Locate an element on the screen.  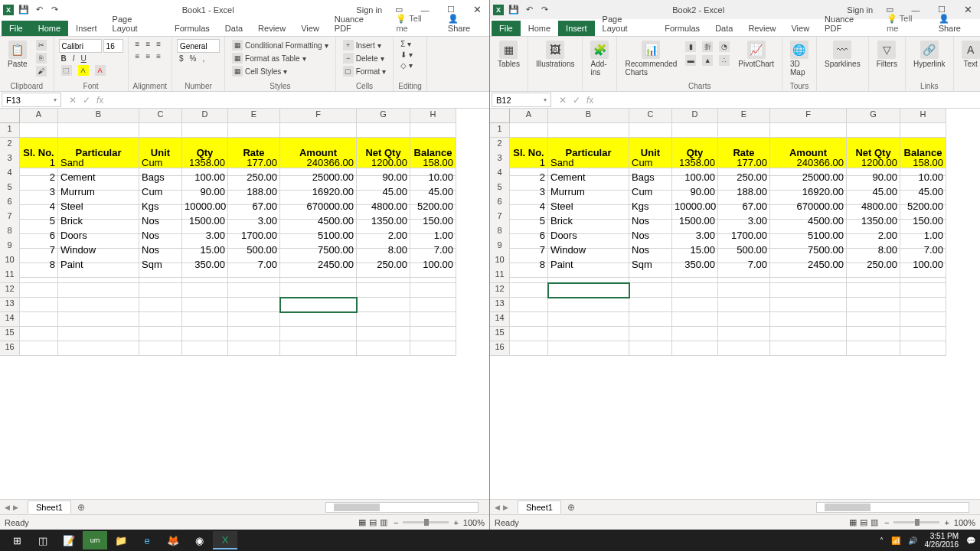
row-header: 12 is located at coordinates (500, 291).